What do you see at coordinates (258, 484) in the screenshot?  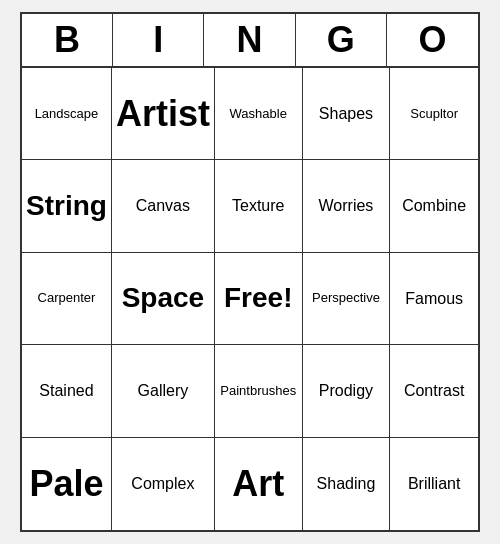 I see `cell-text: Art` at bounding box center [258, 484].